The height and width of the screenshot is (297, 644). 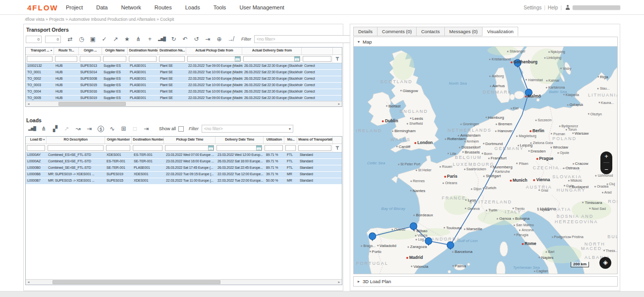 What do you see at coordinates (32, 129) in the screenshot?
I see `utilization-chart-icon: ▂▅█` at bounding box center [32, 129].